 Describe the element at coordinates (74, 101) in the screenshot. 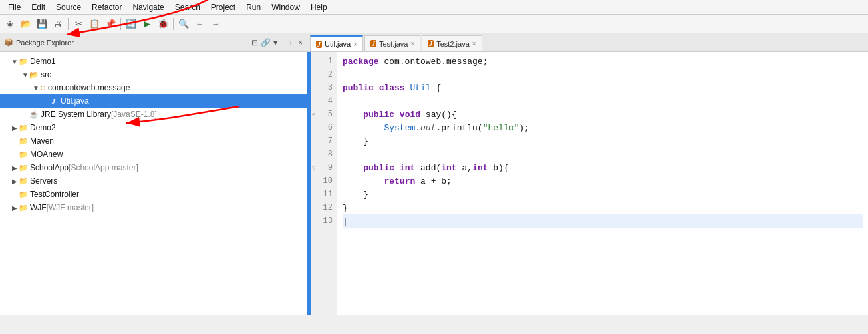

I see `tree-label-util-java: Util.java` at that location.